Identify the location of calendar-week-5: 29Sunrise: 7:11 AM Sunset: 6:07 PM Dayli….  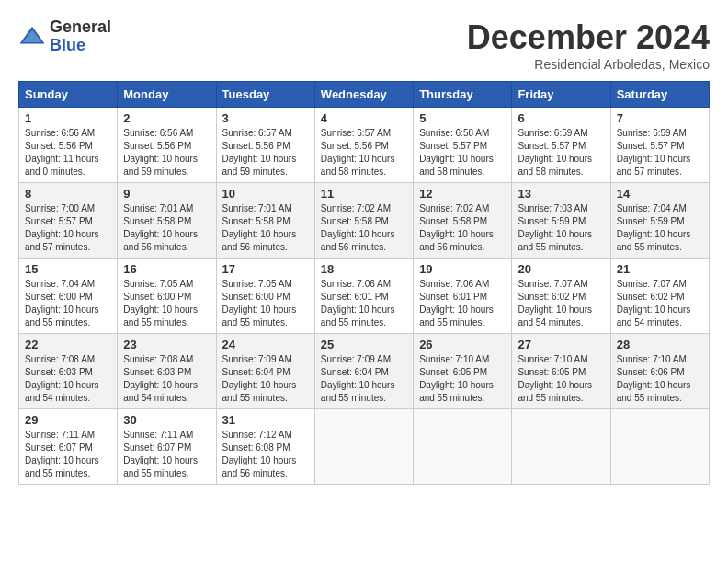
(364, 447).